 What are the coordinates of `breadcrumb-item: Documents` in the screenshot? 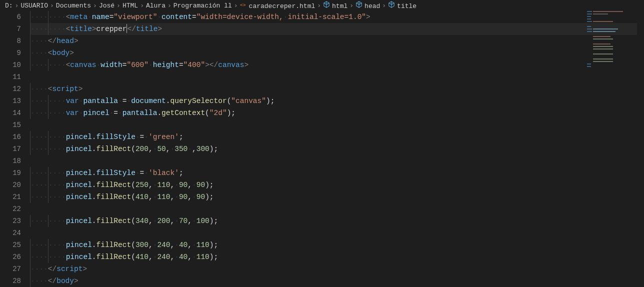 It's located at (74, 6).